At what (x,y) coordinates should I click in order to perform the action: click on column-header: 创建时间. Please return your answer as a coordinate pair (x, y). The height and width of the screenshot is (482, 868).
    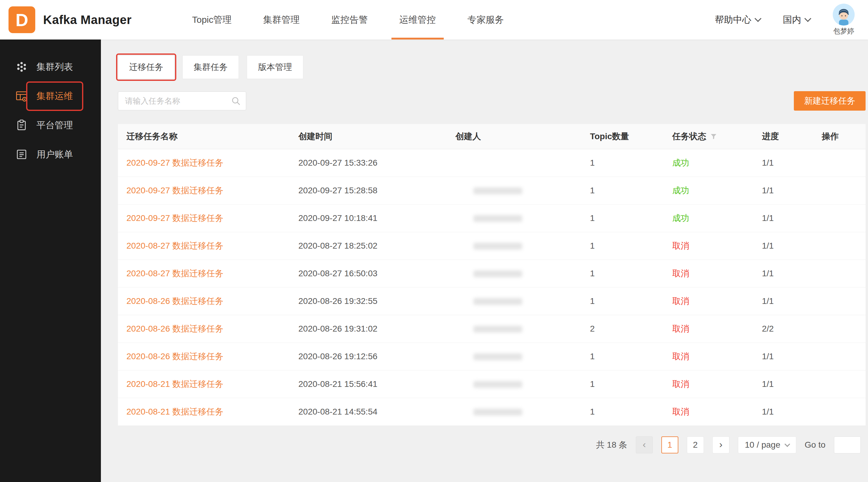
    Looking at the image, I should click on (369, 136).